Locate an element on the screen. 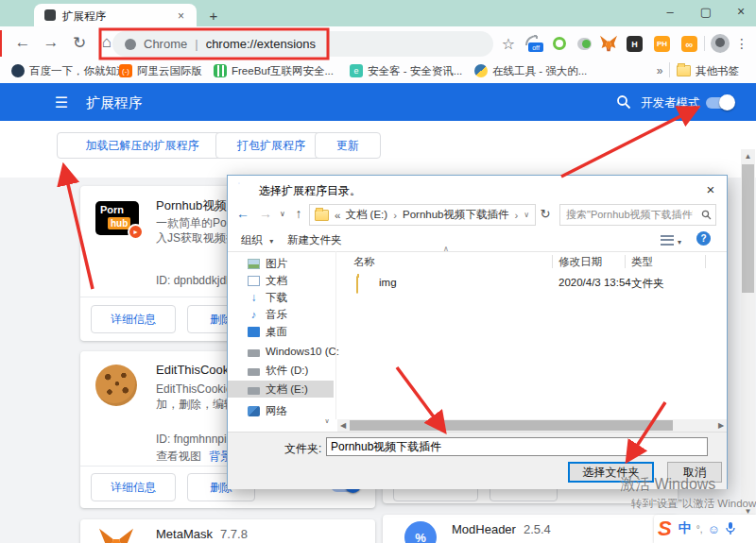 This screenshot has width=756, height=543. sidebar-item-drive-e-selected: 文档 (E:) is located at coordinates (281, 389).